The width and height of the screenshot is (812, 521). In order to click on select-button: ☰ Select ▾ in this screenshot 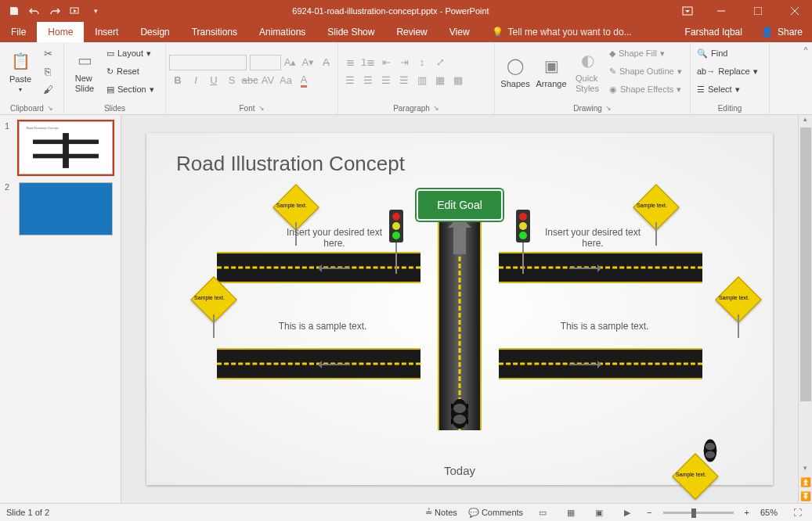, I will do `click(727, 89)`.